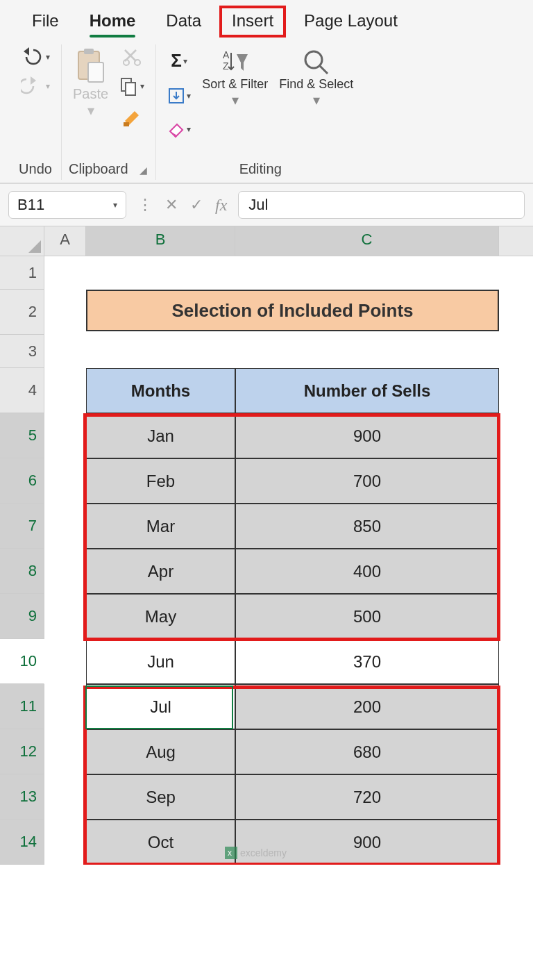 This screenshot has height=980, width=533. I want to click on data-cell: Feb, so click(161, 481).